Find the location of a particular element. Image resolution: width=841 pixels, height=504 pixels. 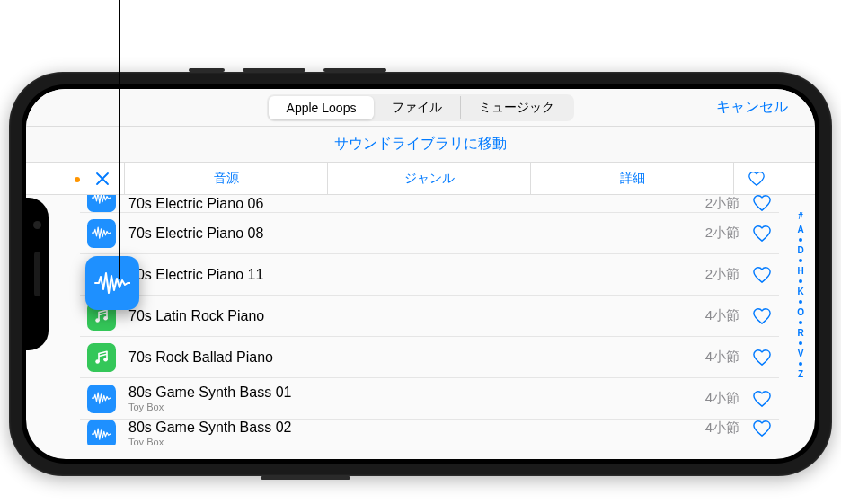

go-to-sound-library-link: サウンドライブラリに移動 is located at coordinates (420, 145).